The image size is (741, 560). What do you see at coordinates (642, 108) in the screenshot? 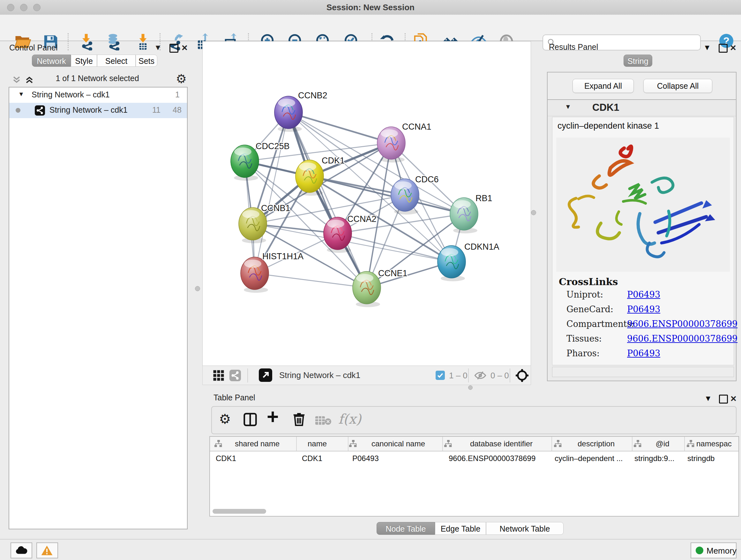
I see `gene-section-header: ▼ CDK1` at bounding box center [642, 108].